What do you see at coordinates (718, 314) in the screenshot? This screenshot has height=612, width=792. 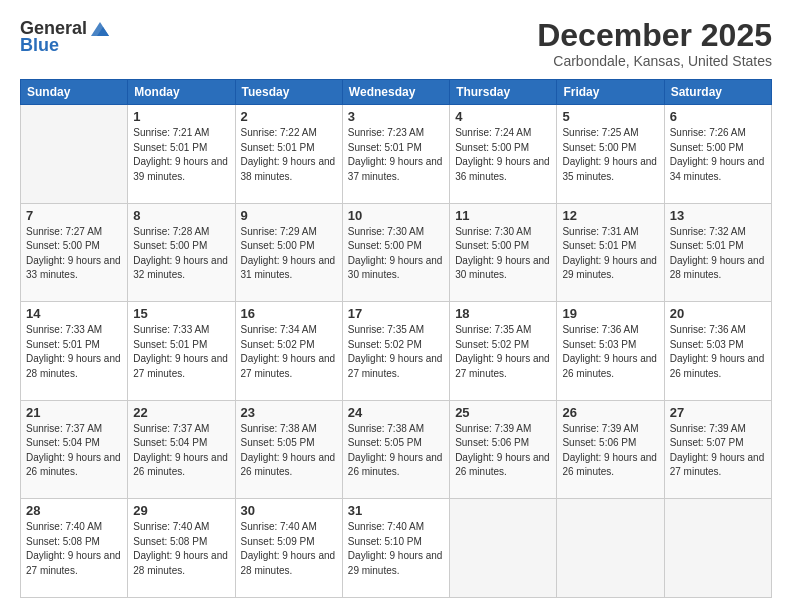 I see `day-number: 20` at bounding box center [718, 314].